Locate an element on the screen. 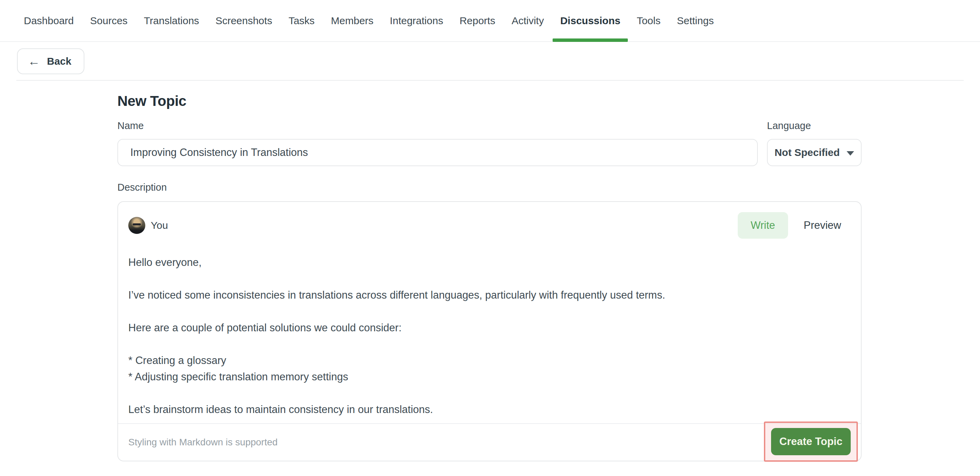 The image size is (980, 476). avatar is located at coordinates (137, 225).